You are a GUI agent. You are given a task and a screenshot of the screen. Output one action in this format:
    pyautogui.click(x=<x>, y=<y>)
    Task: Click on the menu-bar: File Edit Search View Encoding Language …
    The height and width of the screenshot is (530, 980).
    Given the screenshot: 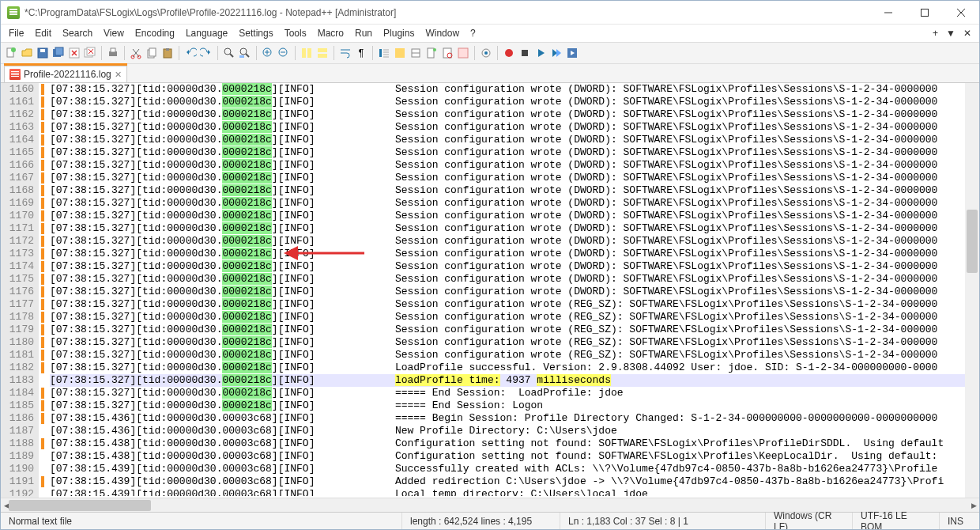 What is the action you would take?
    pyautogui.click(x=490, y=33)
    